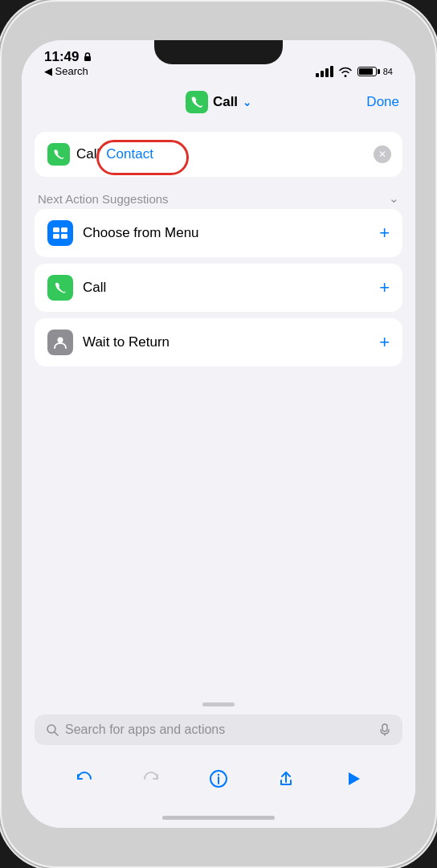 This screenshot has width=437, height=868. I want to click on menu-icon, so click(60, 233).